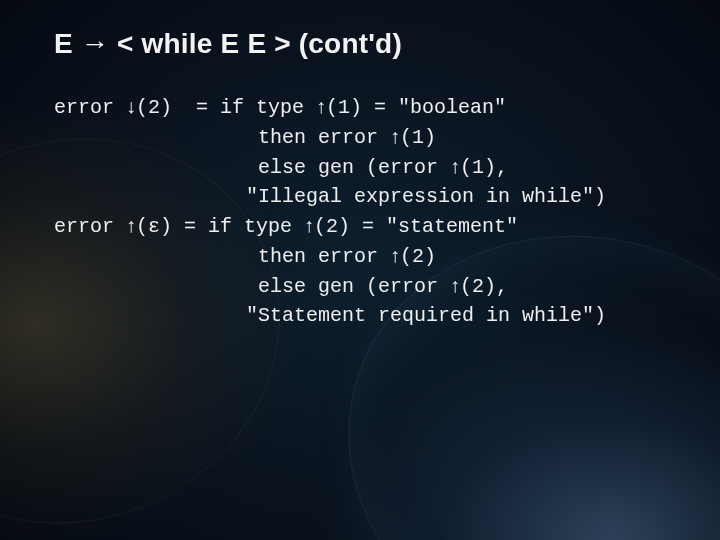  I want to click on code-line-8: "Statement required in while"), so click(330, 316).